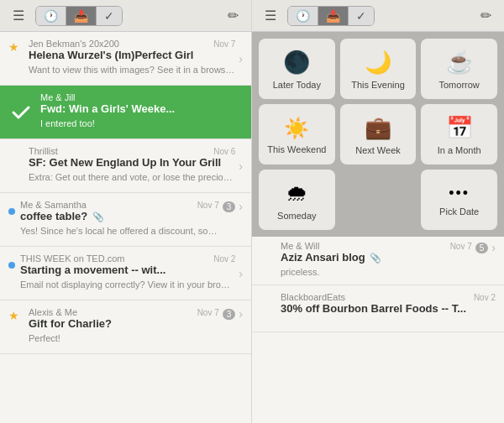 Image resolution: width=504 pixels, height=423 pixels. Describe the element at coordinates (119, 231) in the screenshot. I see `preview-4: Yes! Since he's local he offered a disco…` at that location.